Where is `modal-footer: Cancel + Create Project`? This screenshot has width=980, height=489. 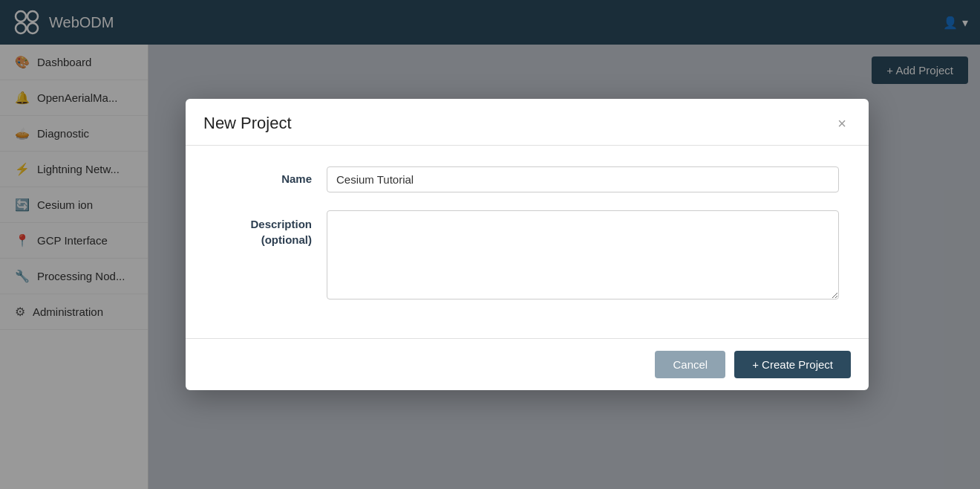
modal-footer: Cancel + Create Project is located at coordinates (527, 364).